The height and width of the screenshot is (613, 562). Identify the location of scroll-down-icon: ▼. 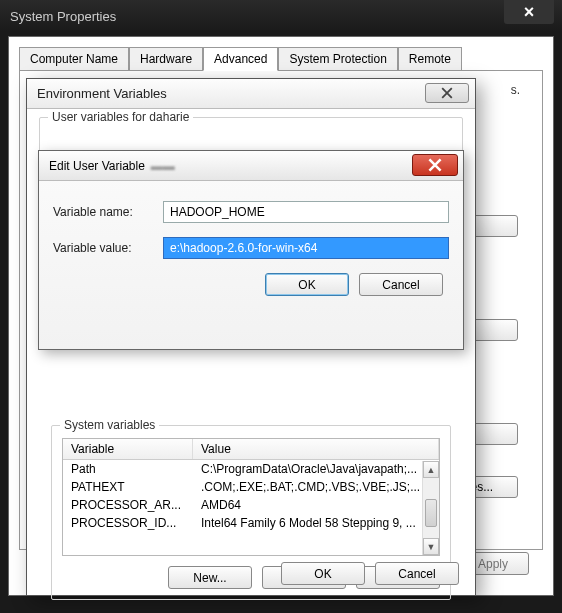
(431, 546).